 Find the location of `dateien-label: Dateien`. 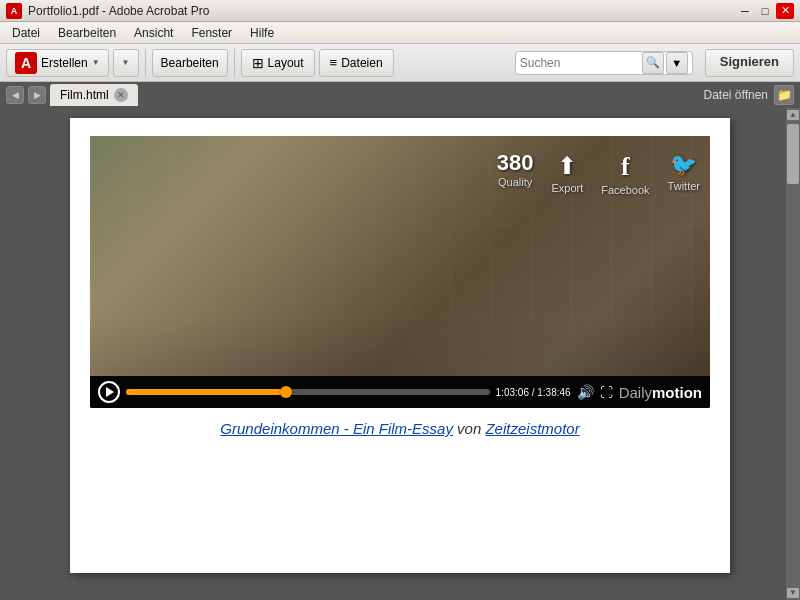

dateien-label: Dateien is located at coordinates (362, 63).